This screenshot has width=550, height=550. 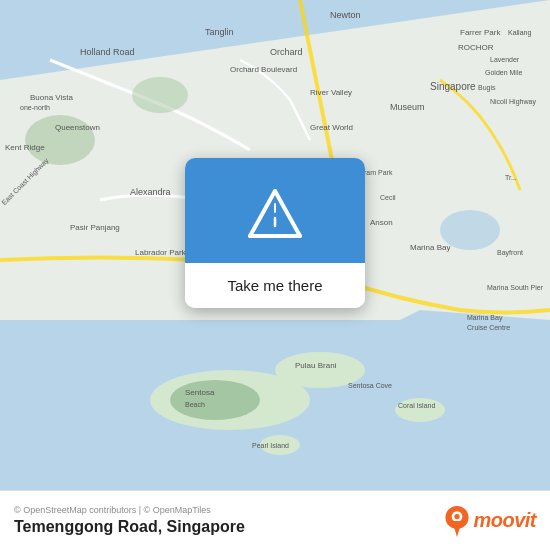 I want to click on bottom-bar: © OpenStreetMap contributors | © OpenMap…, so click(x=275, y=520).